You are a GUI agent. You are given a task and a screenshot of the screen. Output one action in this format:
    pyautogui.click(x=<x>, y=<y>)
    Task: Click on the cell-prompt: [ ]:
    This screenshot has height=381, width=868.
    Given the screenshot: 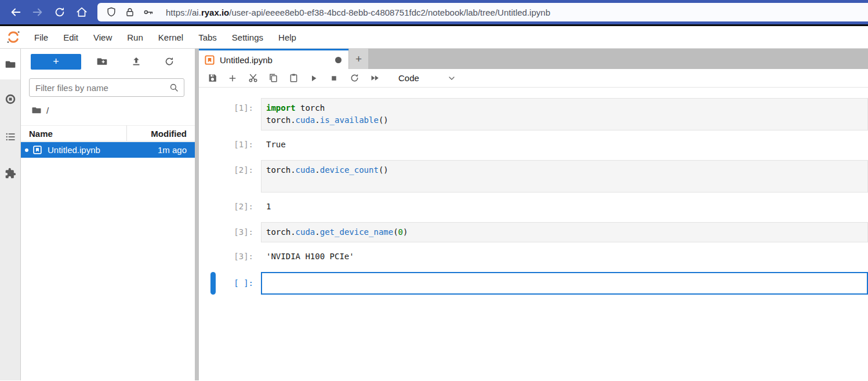 What is the action you would take?
    pyautogui.click(x=230, y=283)
    